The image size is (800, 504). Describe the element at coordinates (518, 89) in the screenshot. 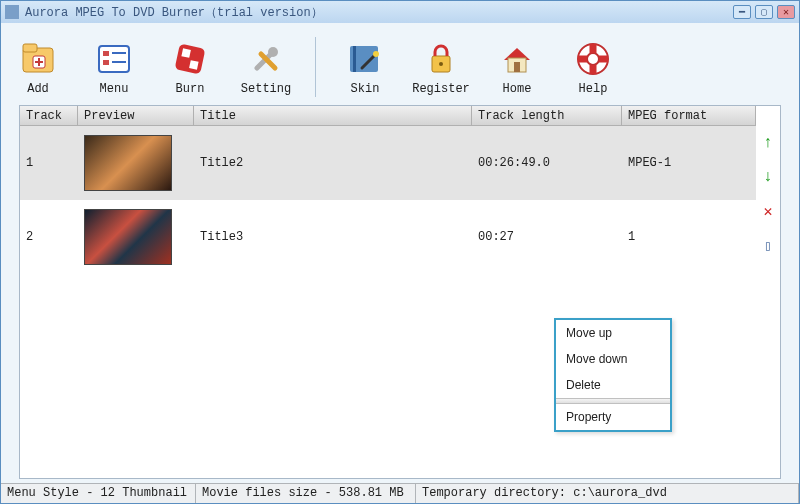

I see `home-label: Home` at that location.